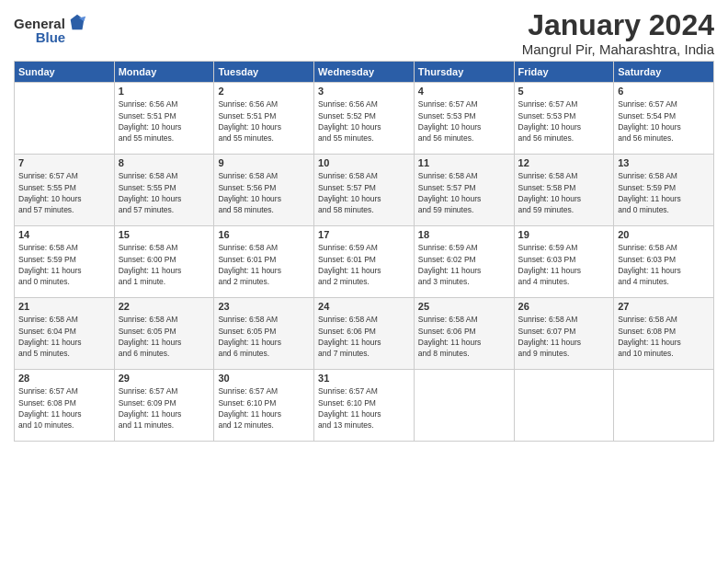 This screenshot has width=728, height=563. What do you see at coordinates (364, 72) in the screenshot?
I see `header-row: Sunday Monday Tuesday Wednesday Thursday…` at bounding box center [364, 72].